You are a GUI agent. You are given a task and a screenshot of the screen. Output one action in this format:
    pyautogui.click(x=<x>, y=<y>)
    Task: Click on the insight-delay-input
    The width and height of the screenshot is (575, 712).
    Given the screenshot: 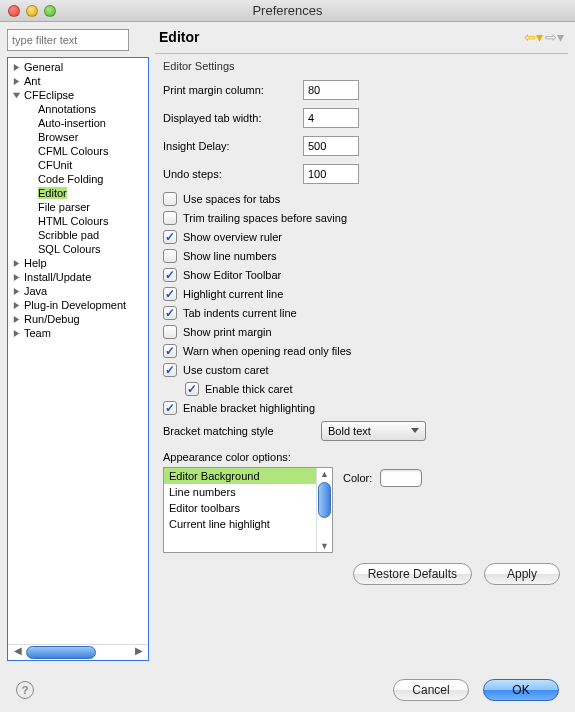 What is the action you would take?
    pyautogui.click(x=331, y=146)
    